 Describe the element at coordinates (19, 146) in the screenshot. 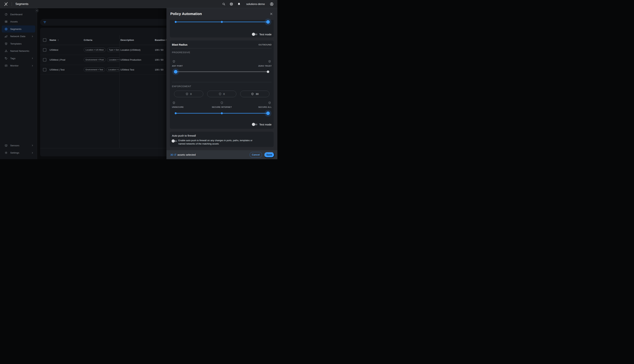

I see `sidebar-item-sensors: Sensors` at that location.